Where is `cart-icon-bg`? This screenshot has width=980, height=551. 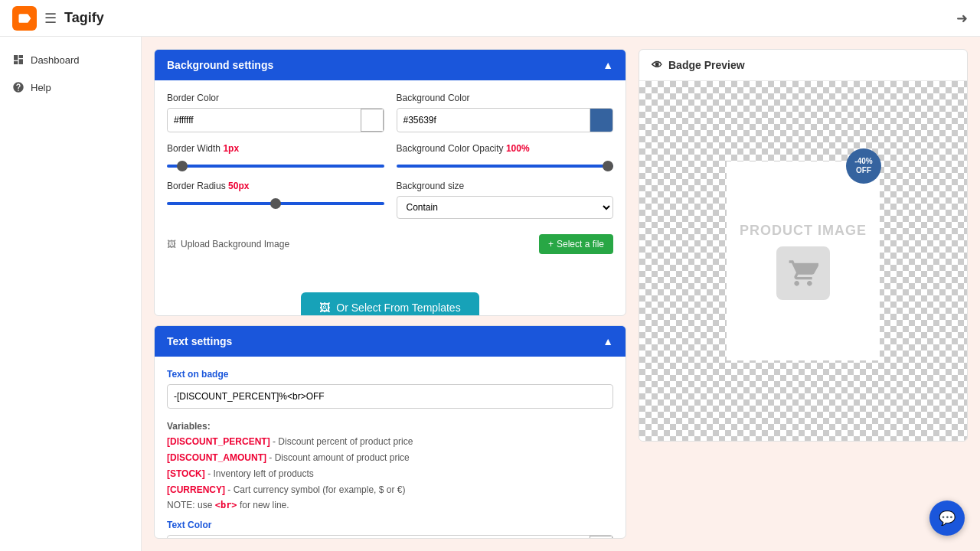
cart-icon-bg is located at coordinates (803, 273).